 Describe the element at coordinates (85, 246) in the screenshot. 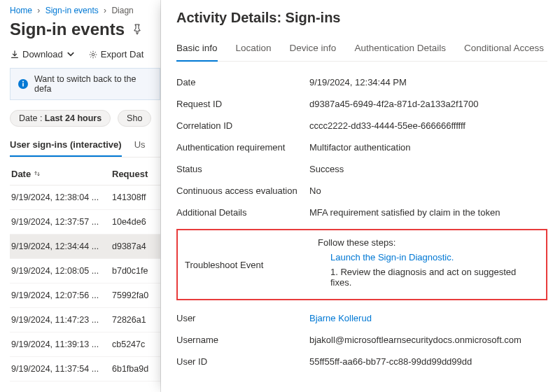

I see `table-row: 9/19/2024, 12:34:44 ...d9387a4` at that location.